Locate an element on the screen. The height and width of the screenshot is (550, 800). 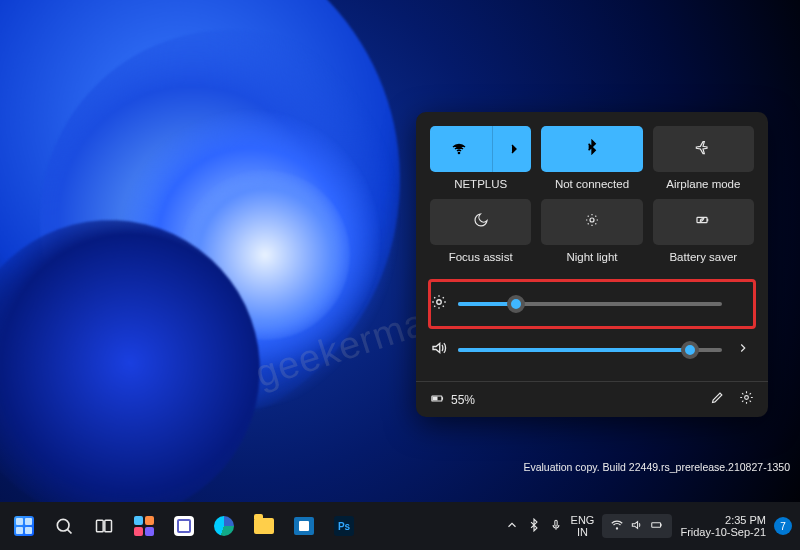
volume-icon is located at coordinates (439, 350).